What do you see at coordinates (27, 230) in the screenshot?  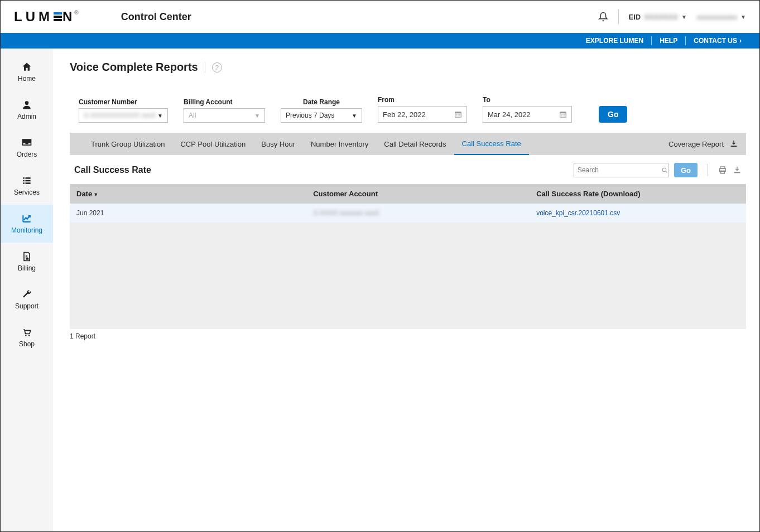 I see `sidebar-item-label: Monitoring` at bounding box center [27, 230].